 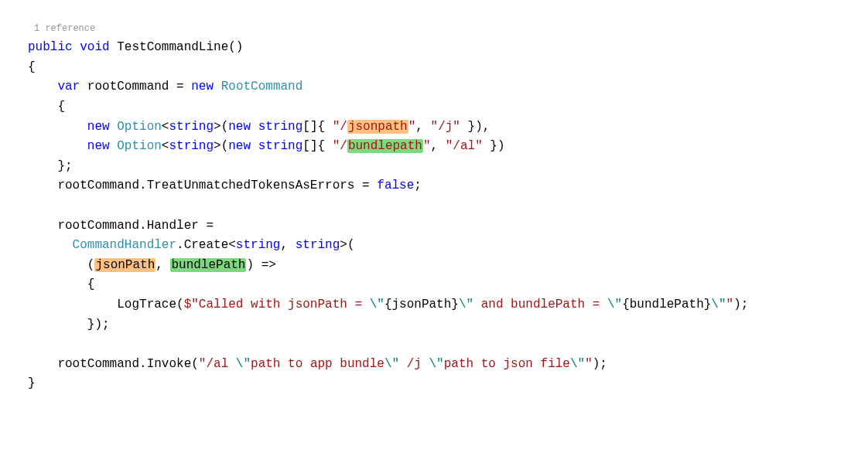 What do you see at coordinates (437, 167) in the screenshot?
I see `code-line: };` at bounding box center [437, 167].